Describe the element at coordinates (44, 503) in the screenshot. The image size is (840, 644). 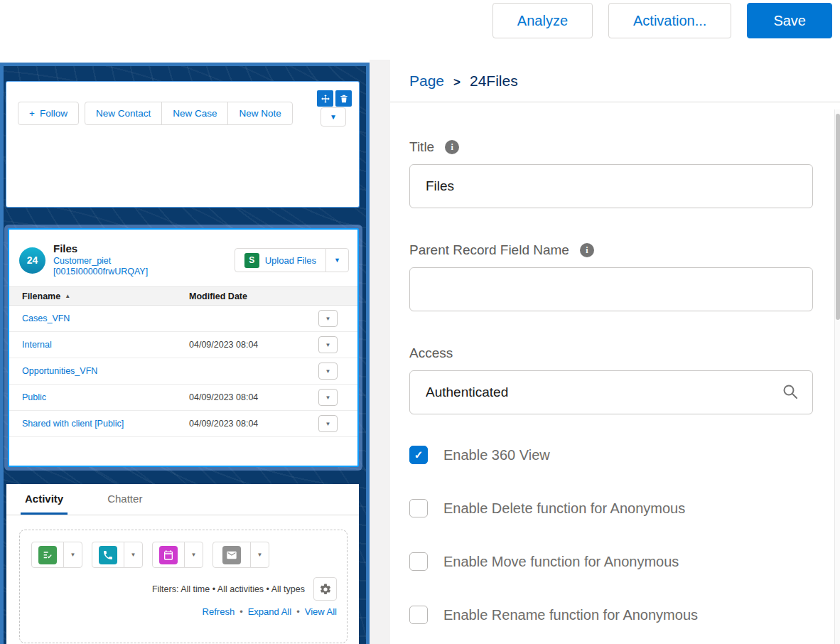
I see `tab-activity: Activity` at that location.